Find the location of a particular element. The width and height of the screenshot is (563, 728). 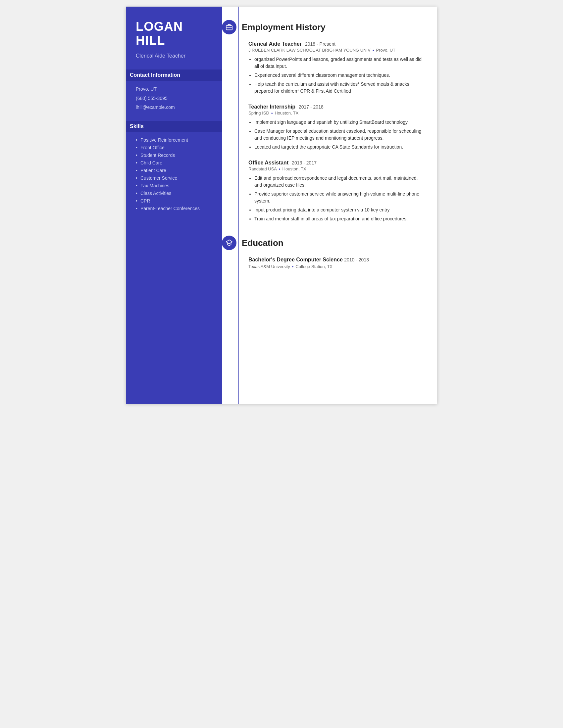

job-bullets-list: Implement sign language and spanish by u… is located at coordinates (336, 135).